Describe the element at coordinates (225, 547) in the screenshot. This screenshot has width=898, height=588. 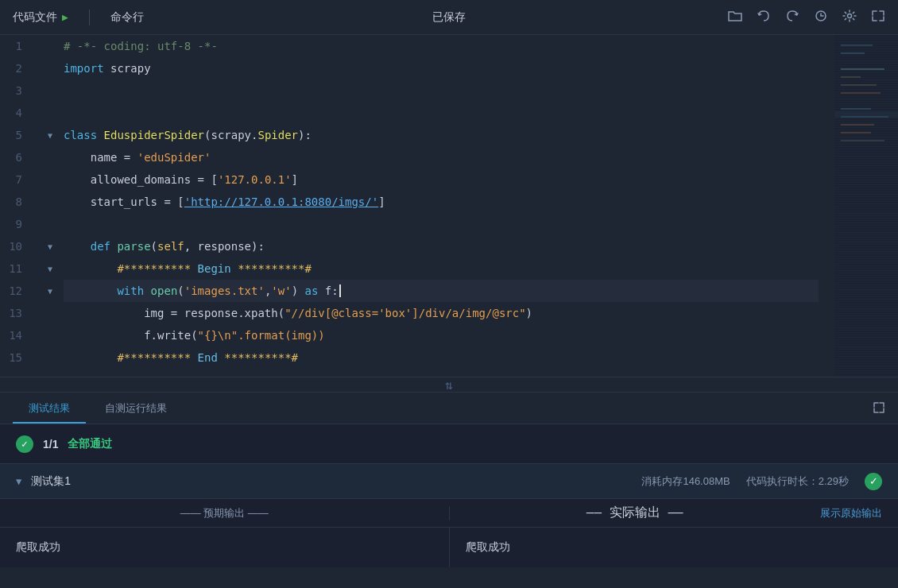
I see `expected-value-cell: 爬取成功` at that location.